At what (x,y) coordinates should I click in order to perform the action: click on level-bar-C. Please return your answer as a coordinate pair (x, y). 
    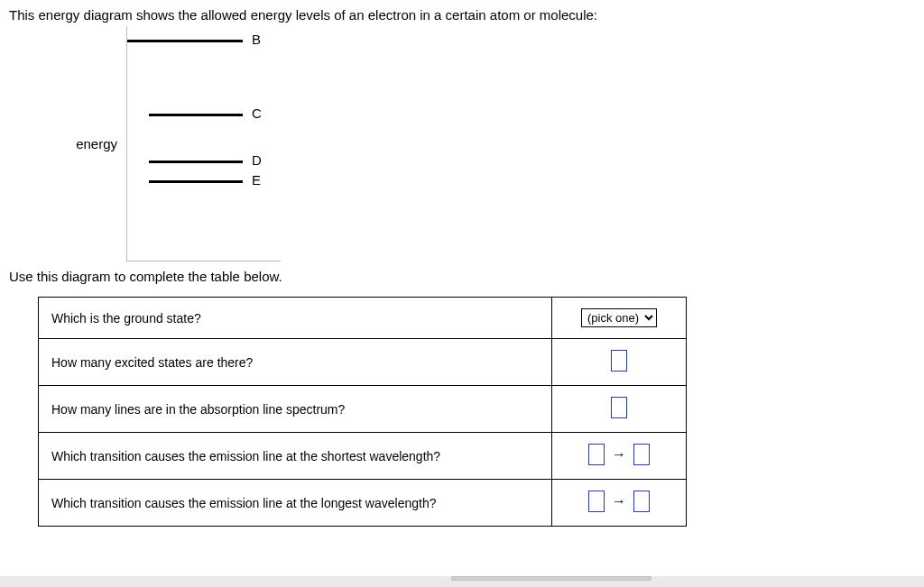
    Looking at the image, I should click on (196, 115).